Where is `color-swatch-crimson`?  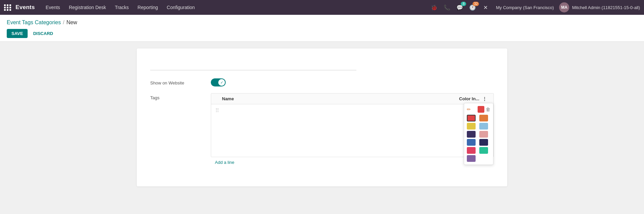
color-swatch-crimson is located at coordinates (471, 150).